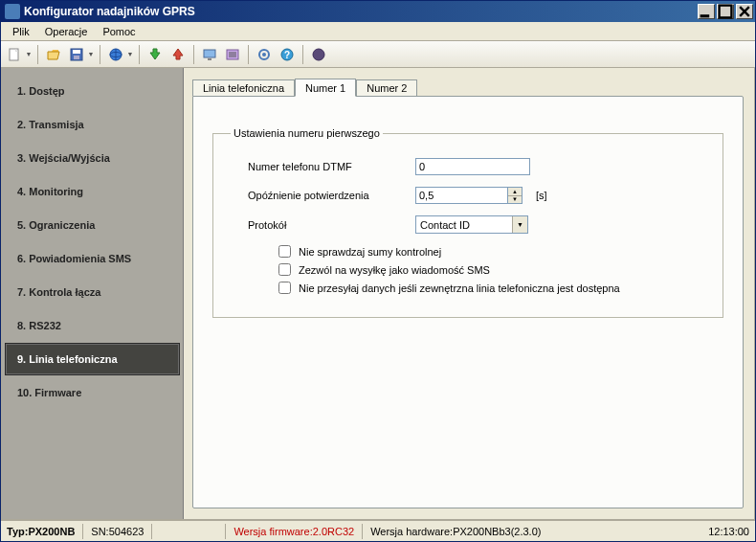 Image resolution: width=756 pixels, height=542 pixels. What do you see at coordinates (387, 88) in the screenshot?
I see `tab-numer-2: Numer 2` at bounding box center [387, 88].